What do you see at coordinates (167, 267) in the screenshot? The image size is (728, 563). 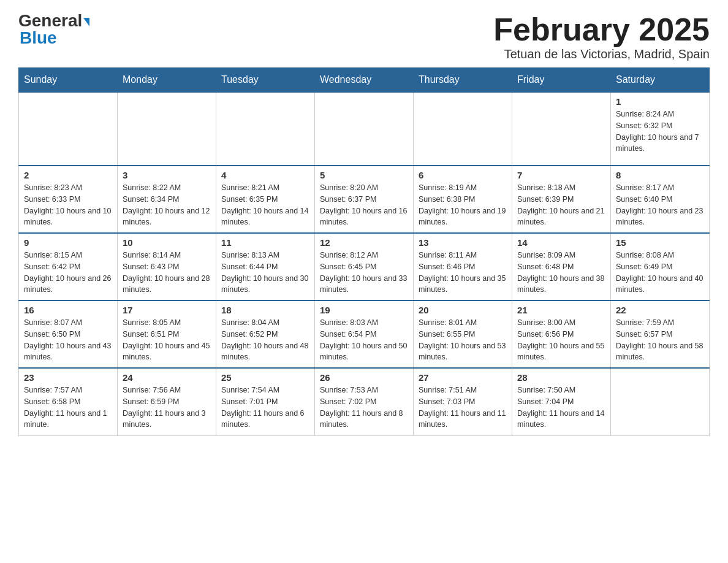 I see `table-row: 10Sunrise: 8:14 AMSunset: 6:43 PMDayligh…` at bounding box center [167, 267].